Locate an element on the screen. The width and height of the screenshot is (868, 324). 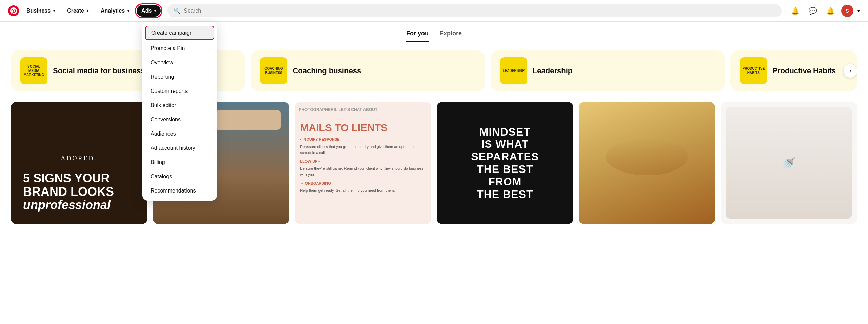
business-label: Business is located at coordinates (39, 11).